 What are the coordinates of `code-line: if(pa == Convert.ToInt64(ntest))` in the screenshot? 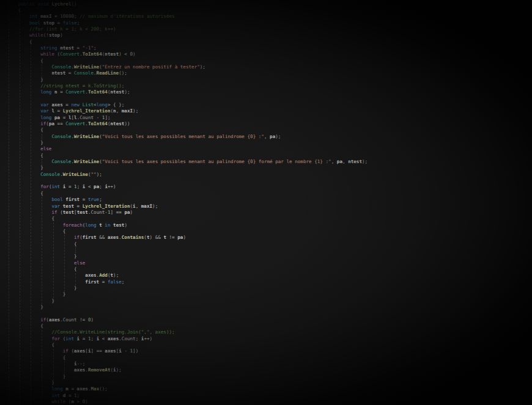 It's located at (183, 124).